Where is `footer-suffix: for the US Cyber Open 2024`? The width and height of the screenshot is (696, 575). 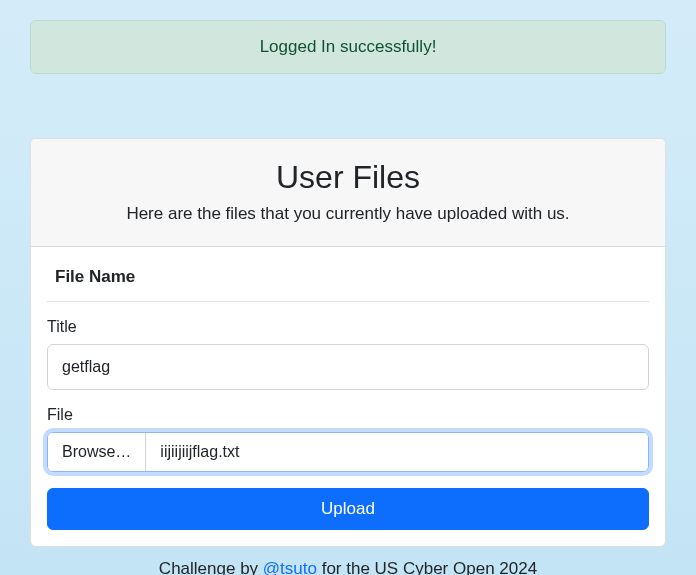
footer-suffix: for the US Cyber Open 2024 is located at coordinates (427, 567).